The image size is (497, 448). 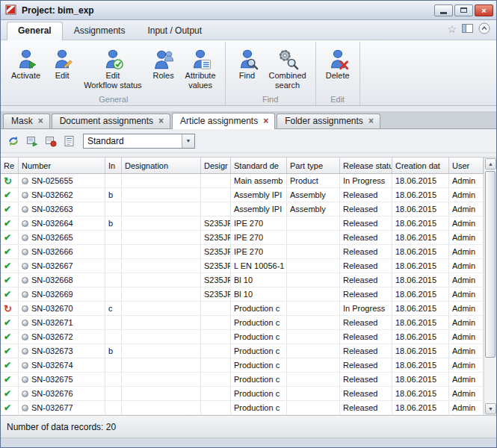 I want to click on column-header-designation: Designation, so click(x=161, y=166).